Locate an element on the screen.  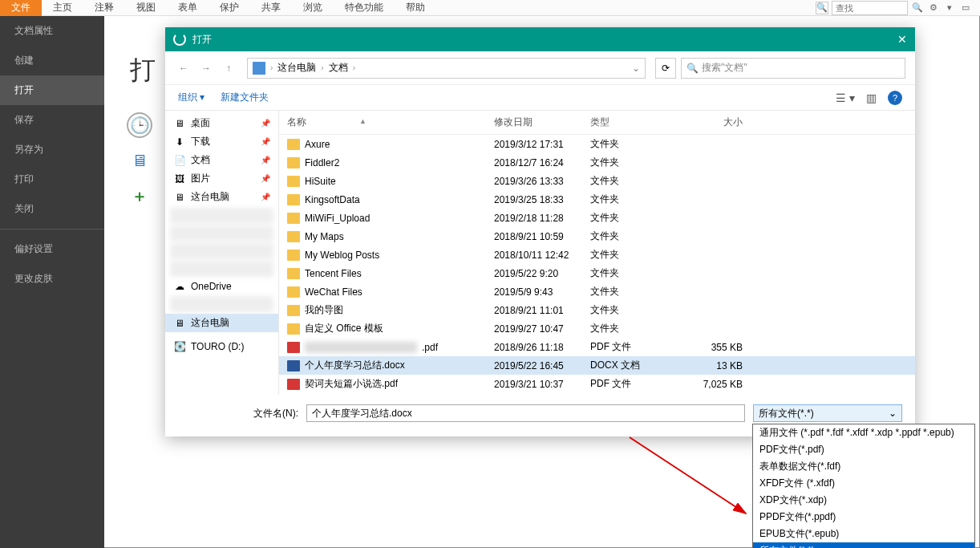
breadcrumb: › 这台电脑 › 文档 › ⌄ is located at coordinates (446, 68).